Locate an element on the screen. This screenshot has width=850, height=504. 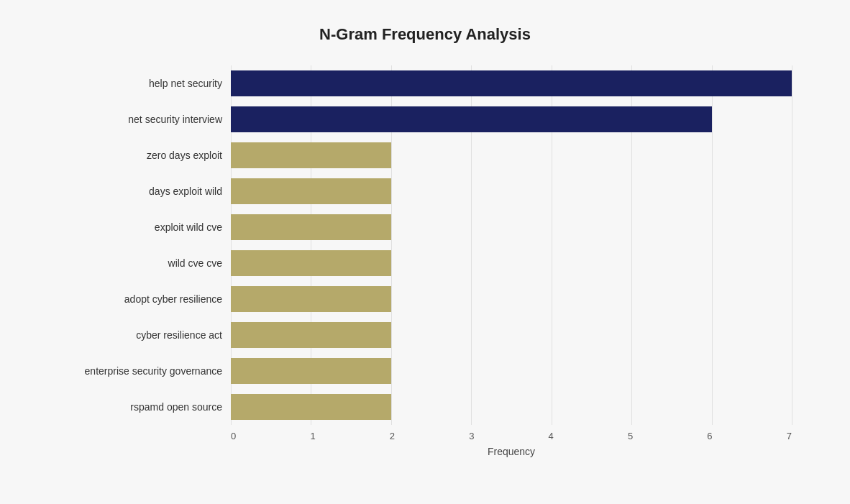
bar-label: wild cve cve is located at coordinates (145, 263).